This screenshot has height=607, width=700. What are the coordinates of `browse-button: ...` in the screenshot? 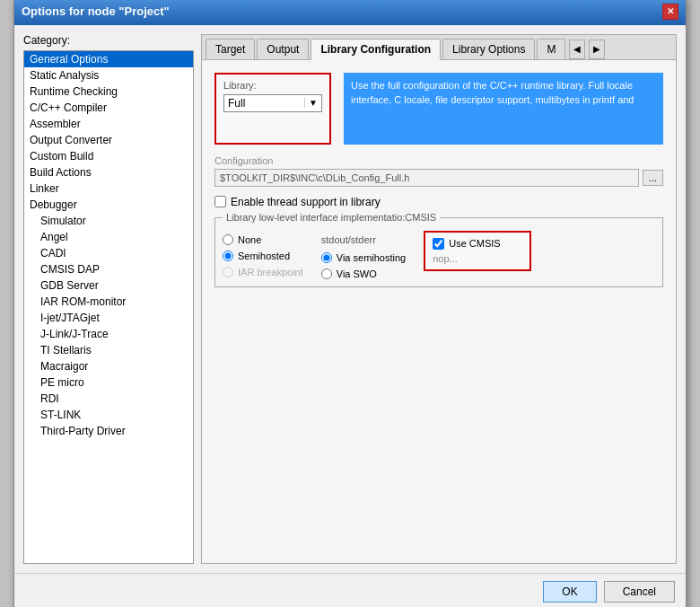 It's located at (653, 178).